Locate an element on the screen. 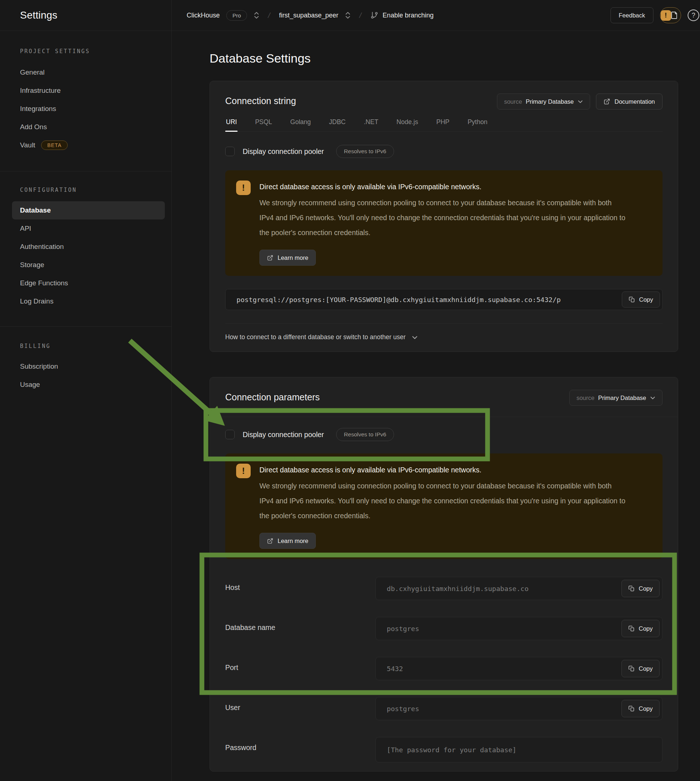 The width and height of the screenshot is (700, 781). page-title: Database Settings is located at coordinates (455, 58).